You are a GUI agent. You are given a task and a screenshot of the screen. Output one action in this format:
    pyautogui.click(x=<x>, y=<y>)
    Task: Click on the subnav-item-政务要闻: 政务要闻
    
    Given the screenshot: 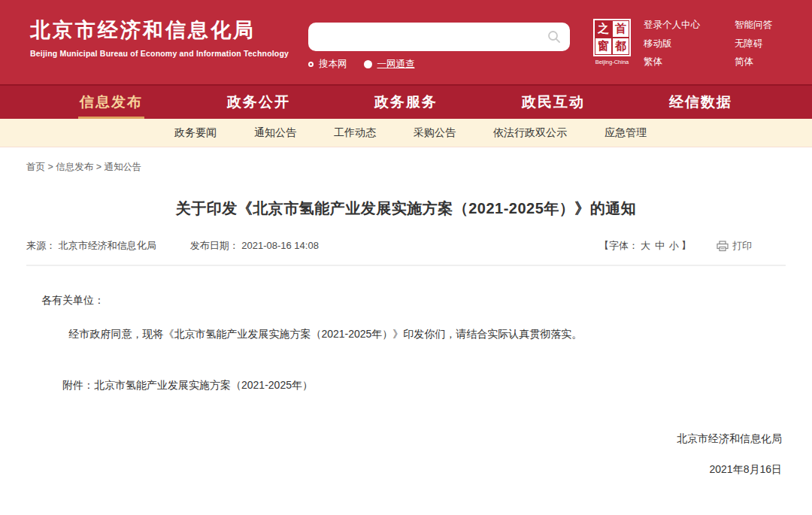 What is the action you would take?
    pyautogui.click(x=195, y=133)
    